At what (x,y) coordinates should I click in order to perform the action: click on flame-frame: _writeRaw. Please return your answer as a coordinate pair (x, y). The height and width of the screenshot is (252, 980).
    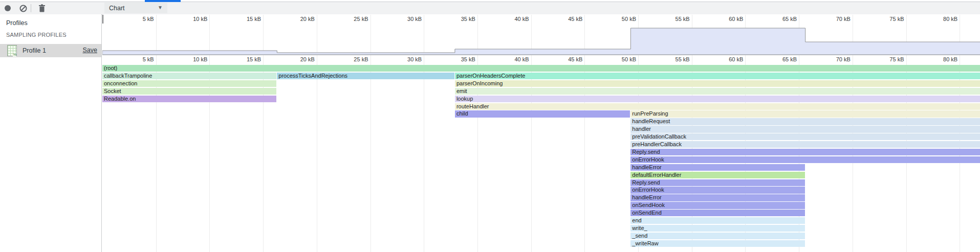
    Looking at the image, I should click on (717, 243).